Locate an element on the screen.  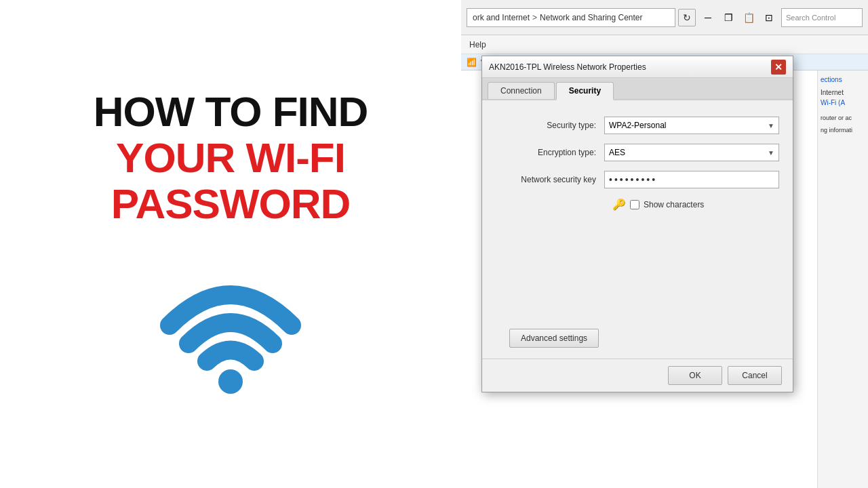
paste-icon: 📋 is located at coordinates (749, 18).